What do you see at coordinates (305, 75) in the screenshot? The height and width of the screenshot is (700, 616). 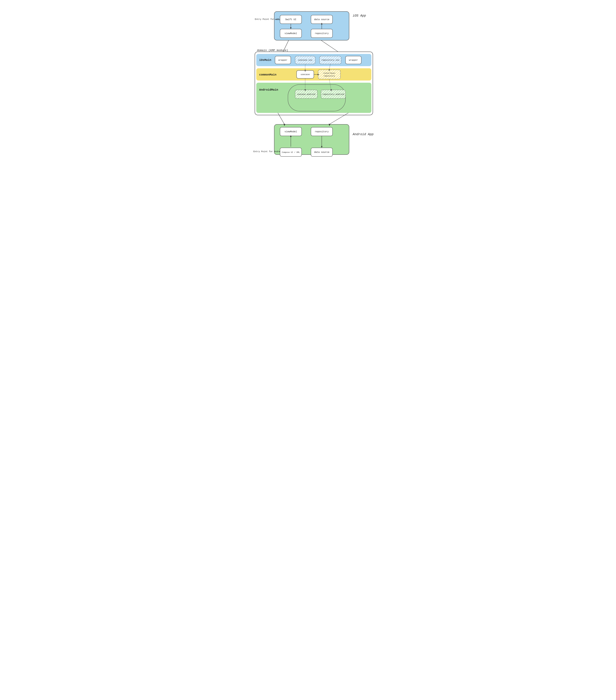 I see `common-usecase-label: usecase` at bounding box center [305, 75].